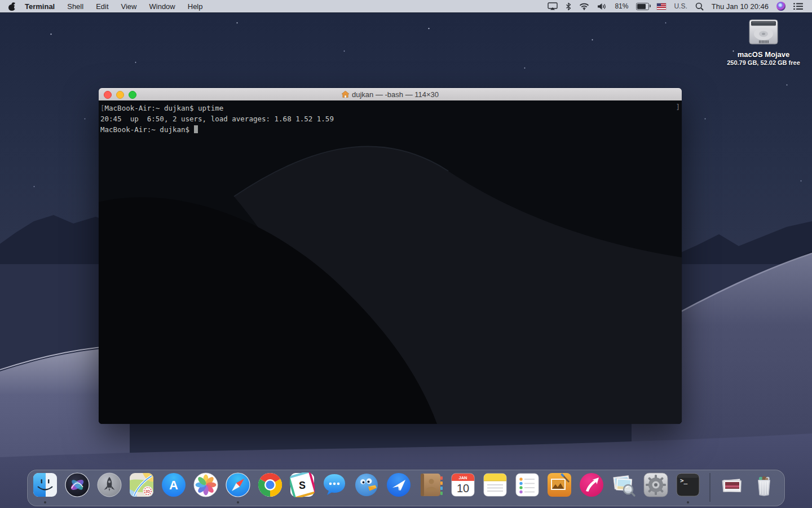 This screenshot has height=508, width=812. Describe the element at coordinates (77, 485) in the screenshot. I see `siri-icon` at that location.